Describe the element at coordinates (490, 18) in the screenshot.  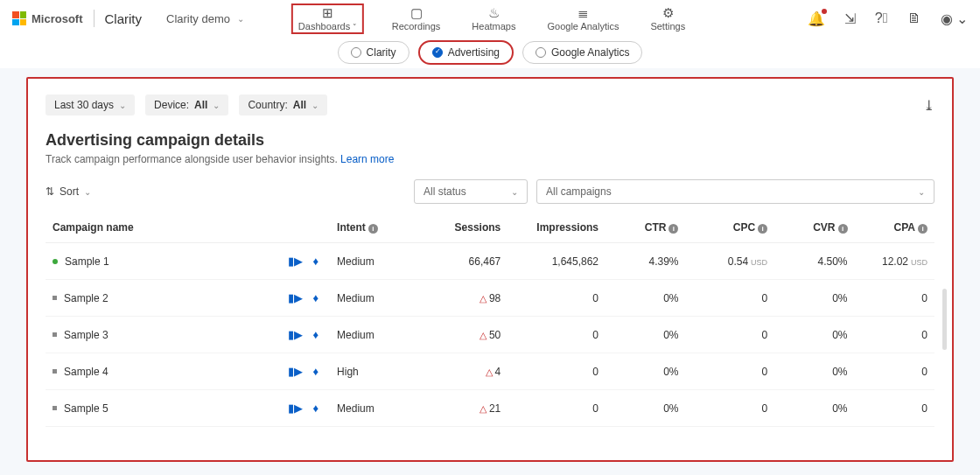
I see `main-nav: ⊞ Dashboards ▢ Recordings ♨ Heatmaps ≣ G…` at that location.